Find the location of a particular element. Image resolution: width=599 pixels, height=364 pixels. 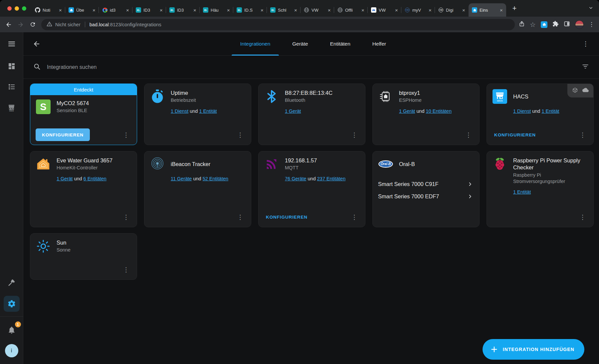

browser-tab: ID.Häu× is located at coordinates (216, 10).